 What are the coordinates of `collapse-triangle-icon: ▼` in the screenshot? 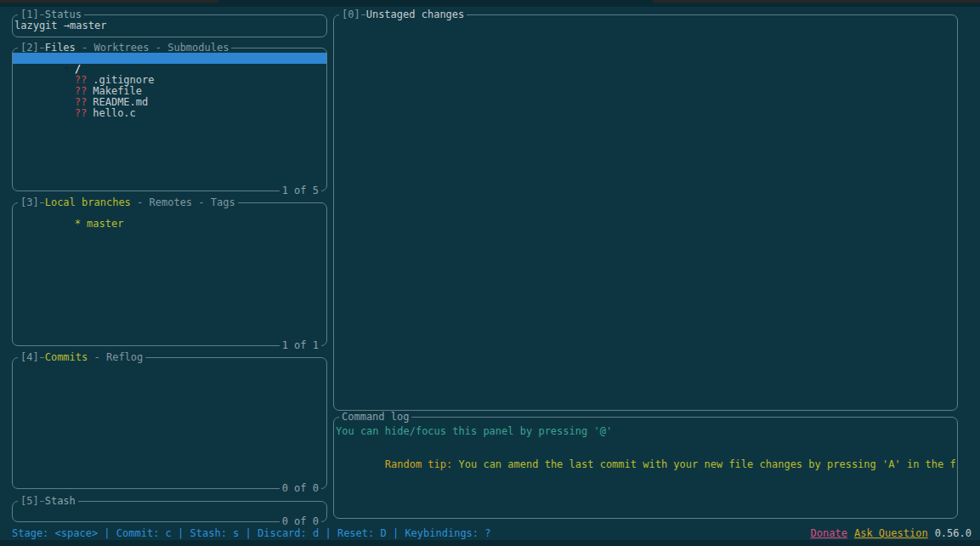 It's located at (66, 69).